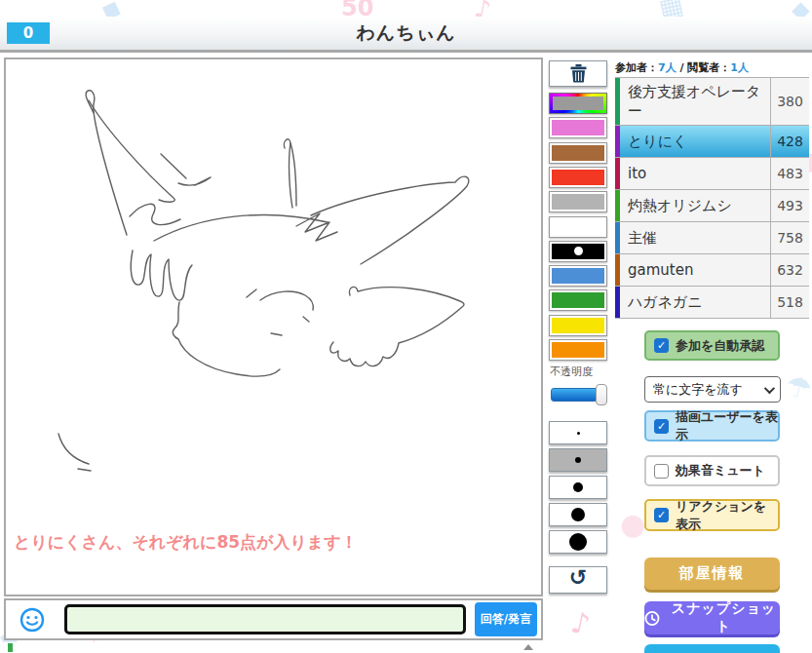  I want to click on participants-line: 参加者：7人 / 閲覧者：1人, so click(682, 68).